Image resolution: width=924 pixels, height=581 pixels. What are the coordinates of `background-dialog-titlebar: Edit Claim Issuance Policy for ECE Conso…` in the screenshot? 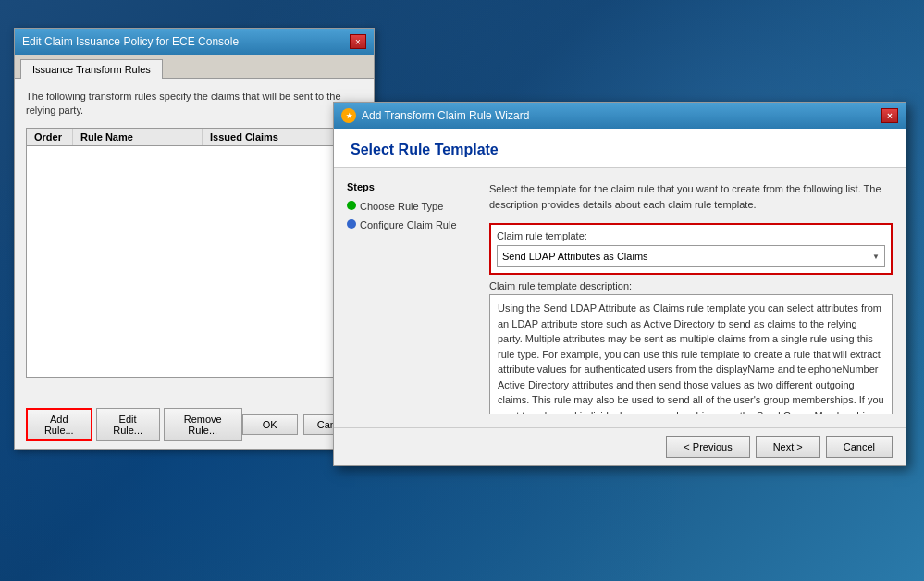 It's located at (194, 42).